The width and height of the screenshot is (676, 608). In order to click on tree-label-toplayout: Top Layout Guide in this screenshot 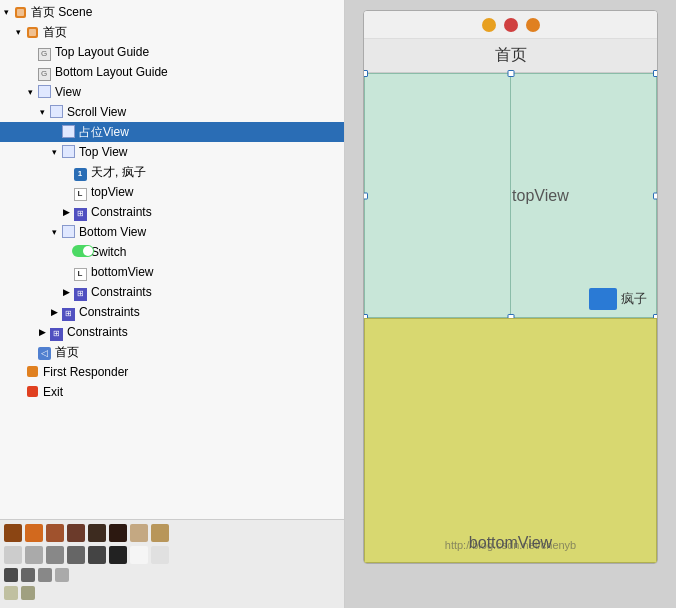, I will do `click(102, 52)`.